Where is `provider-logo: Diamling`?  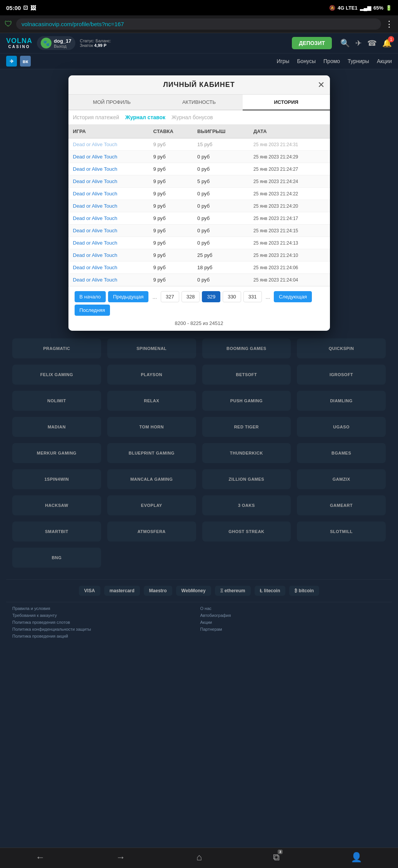 provider-logo: Diamling is located at coordinates (341, 401).